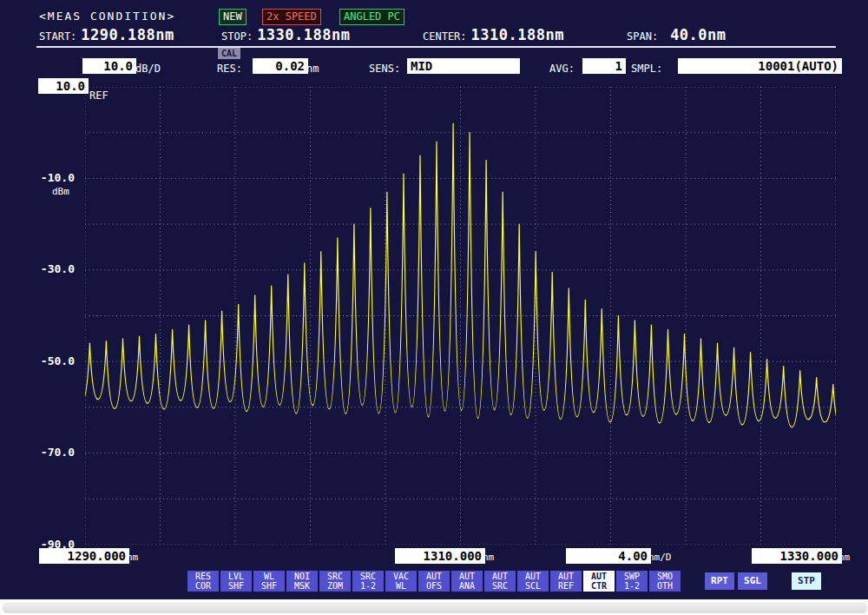 The height and width of the screenshot is (615, 868). I want to click on sens-label: SENS:, so click(385, 69).